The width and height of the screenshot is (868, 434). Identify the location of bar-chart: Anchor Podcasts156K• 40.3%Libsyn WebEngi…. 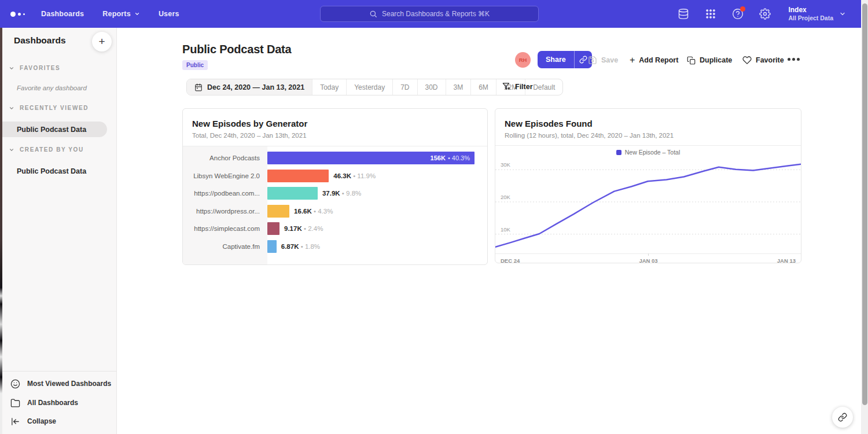
(336, 202).